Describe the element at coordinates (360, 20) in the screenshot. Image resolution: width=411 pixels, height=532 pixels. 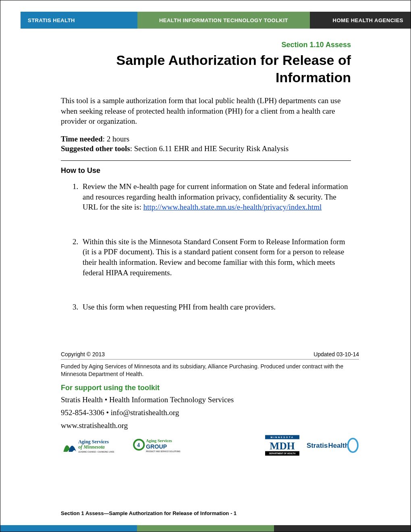
I see `header-right: HOME HEALTH AGENCIES` at that location.